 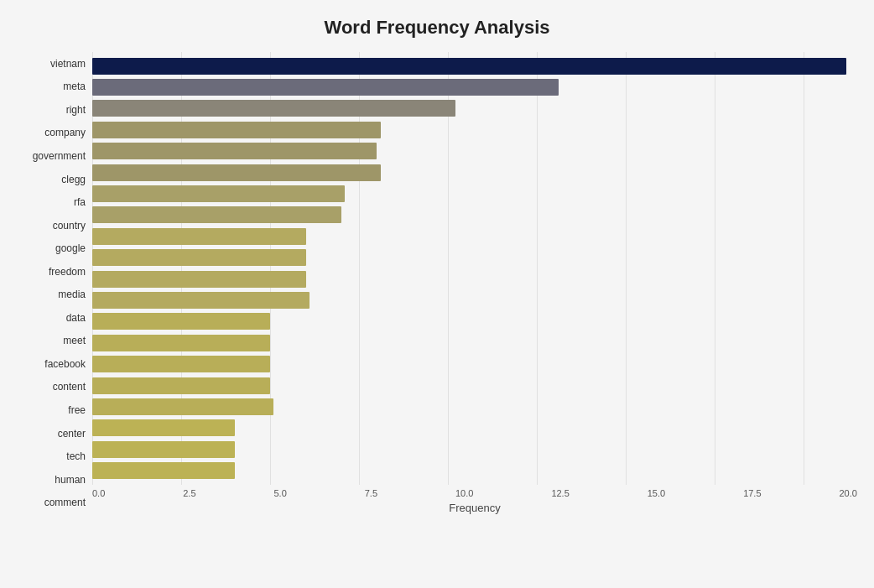 What do you see at coordinates (69, 226) in the screenshot?
I see `y-label: country` at bounding box center [69, 226].